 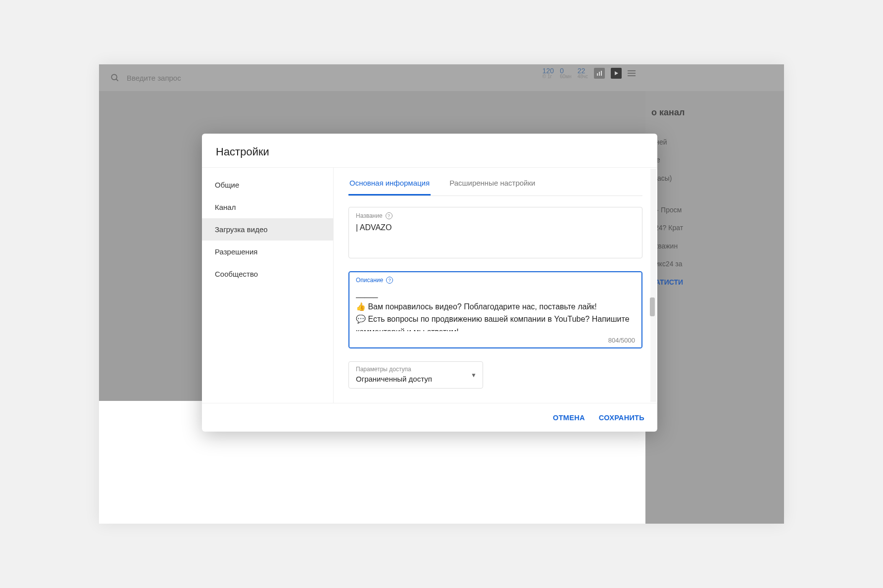 What do you see at coordinates (267, 274) in the screenshot?
I see `sidebar-item-community: Сообщество` at bounding box center [267, 274].